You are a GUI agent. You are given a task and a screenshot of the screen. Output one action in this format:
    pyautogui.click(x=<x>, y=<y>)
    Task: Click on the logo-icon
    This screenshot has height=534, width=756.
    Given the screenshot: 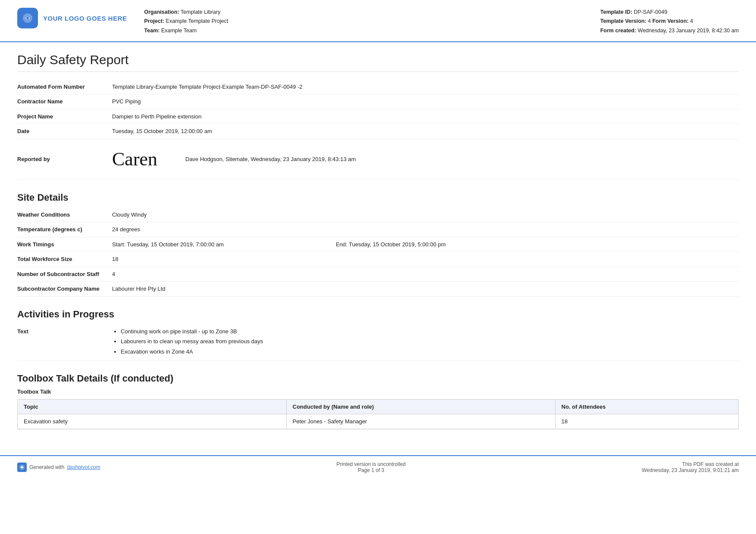 What is the action you would take?
    pyautogui.click(x=28, y=18)
    